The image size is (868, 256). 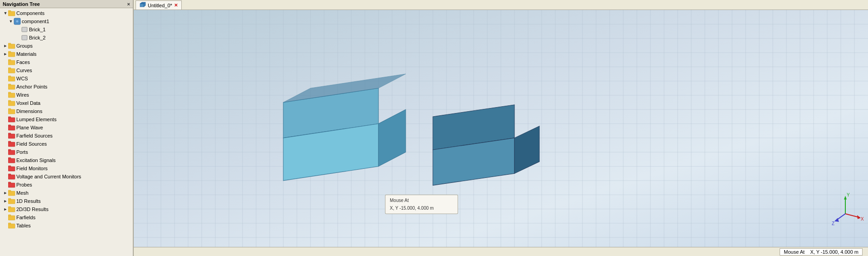 What do you see at coordinates (5, 13) in the screenshot?
I see `expand-icon-components: ▼` at bounding box center [5, 13].